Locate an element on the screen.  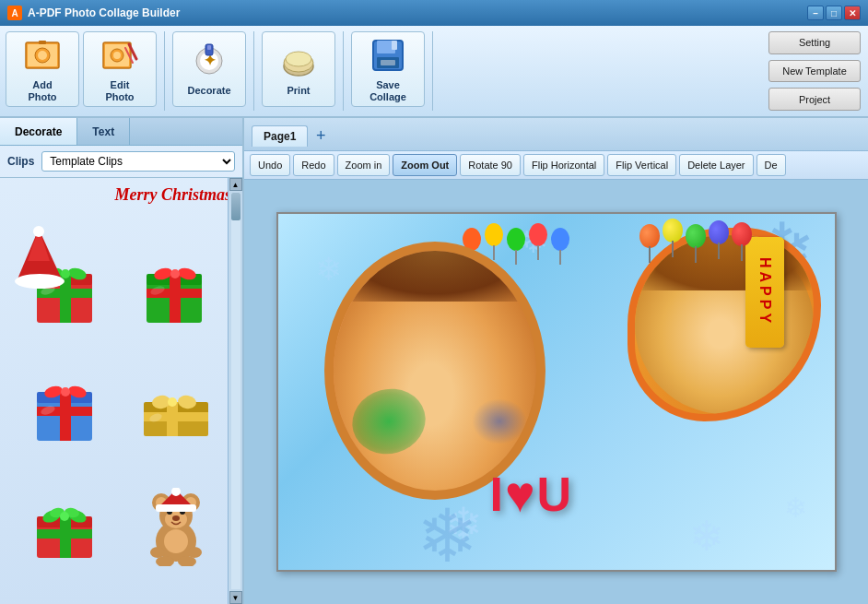
save-collage-icon is located at coordinates (388, 55).